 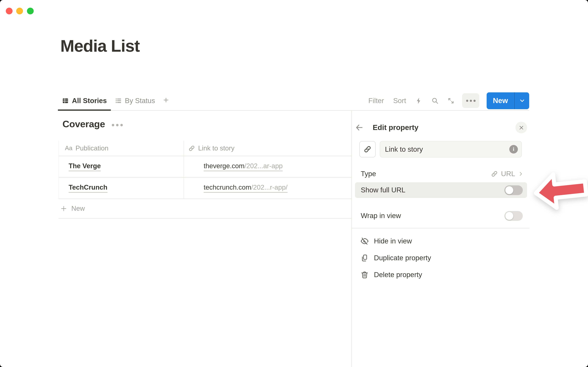 What do you see at coordinates (166, 100) in the screenshot?
I see `add-view-button: +` at bounding box center [166, 100].